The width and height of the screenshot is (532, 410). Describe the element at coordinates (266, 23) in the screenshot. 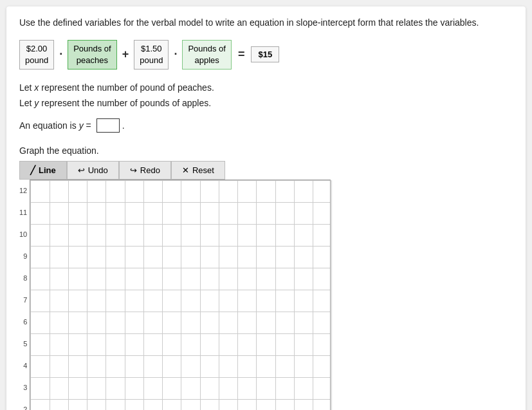

I see `instruction-text: Use the defined variables for the verbal…` at that location.